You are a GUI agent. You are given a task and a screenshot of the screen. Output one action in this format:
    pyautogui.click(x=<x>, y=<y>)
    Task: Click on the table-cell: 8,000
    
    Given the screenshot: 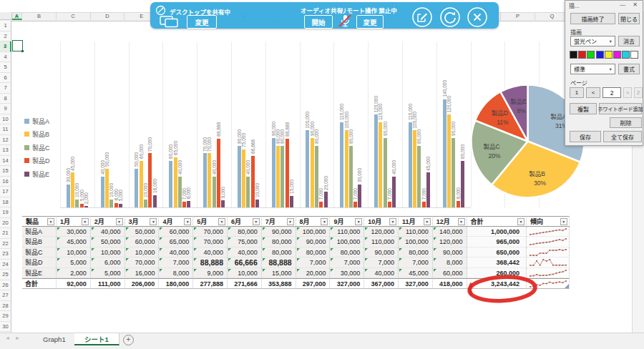 What is the action you would take?
    pyautogui.click(x=176, y=273)
    